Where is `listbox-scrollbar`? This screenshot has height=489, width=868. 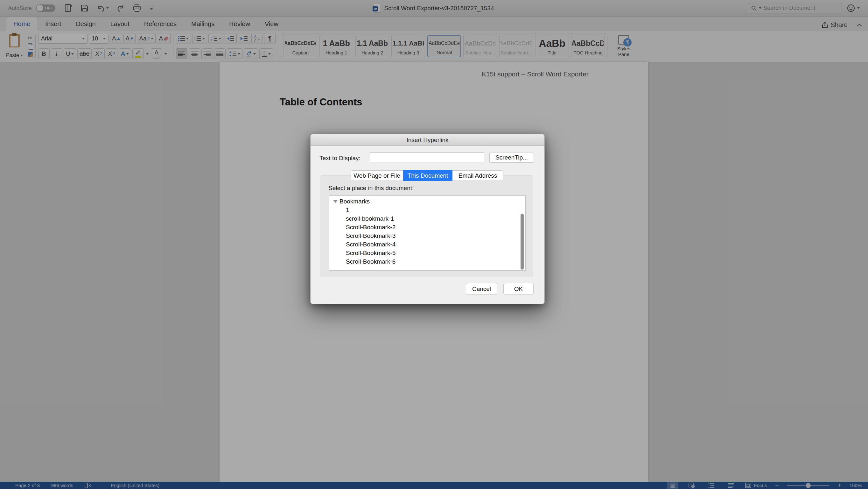
listbox-scrollbar is located at coordinates (522, 241).